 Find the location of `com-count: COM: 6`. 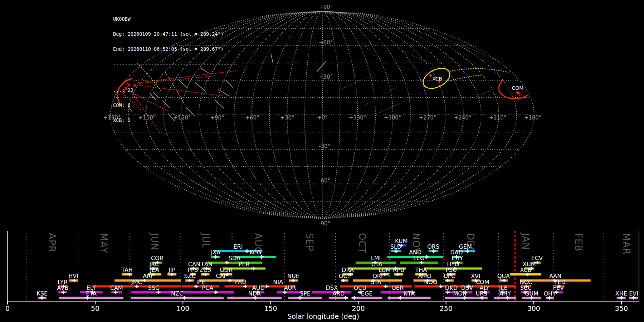

com-count: COM: 6 is located at coordinates (176, 105).